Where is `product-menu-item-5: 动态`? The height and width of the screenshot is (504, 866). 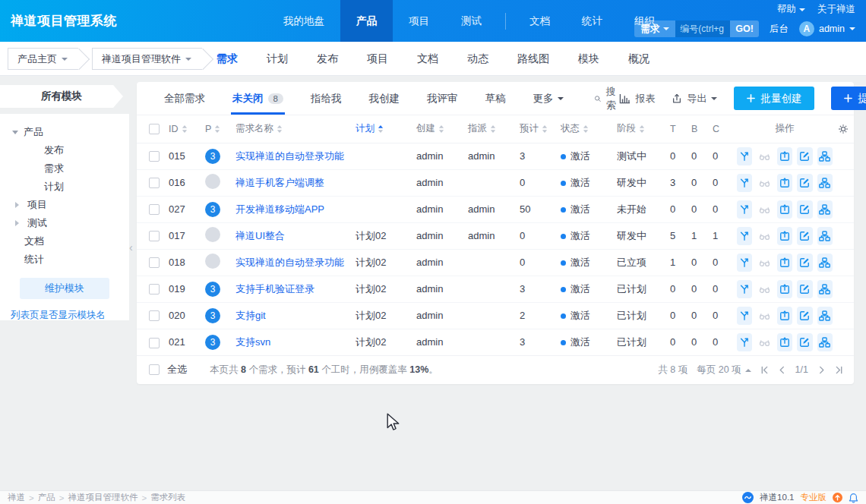
product-menu-item-5: 动态 is located at coordinates (478, 59).